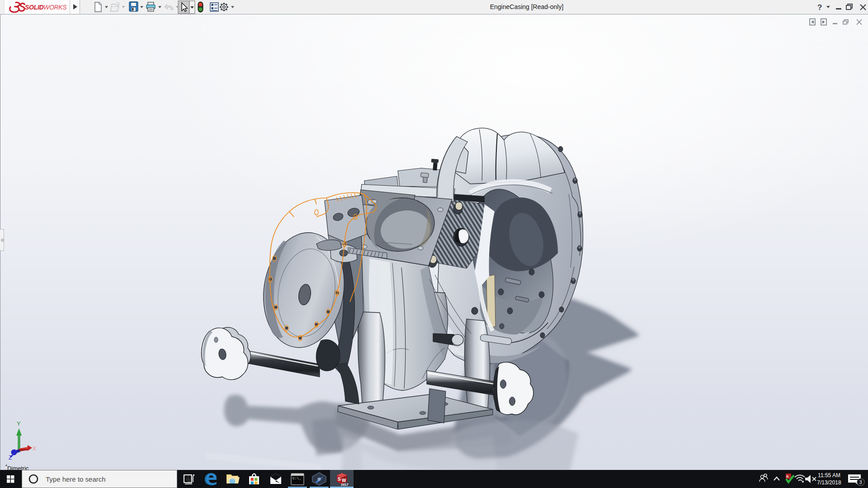 This screenshot has width=868, height=488. I want to click on svg-text: Y, so click(19, 424).